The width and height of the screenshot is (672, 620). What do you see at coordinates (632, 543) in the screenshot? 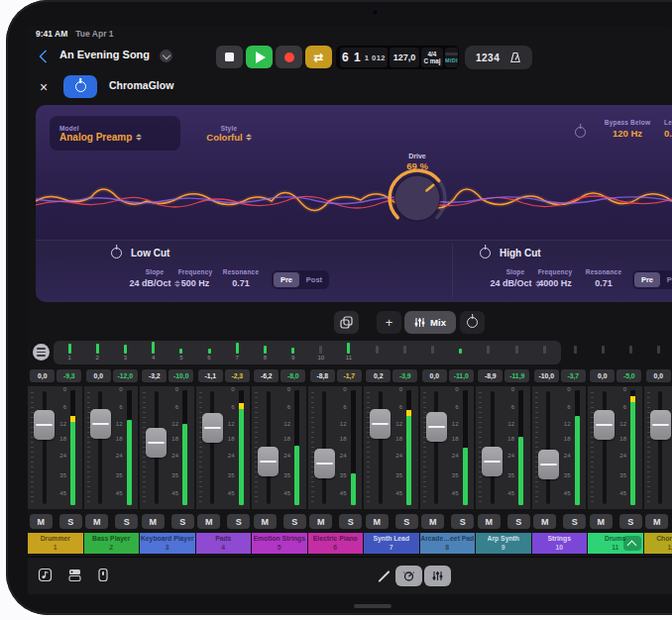
I see `stack-collapse-button` at bounding box center [632, 543].